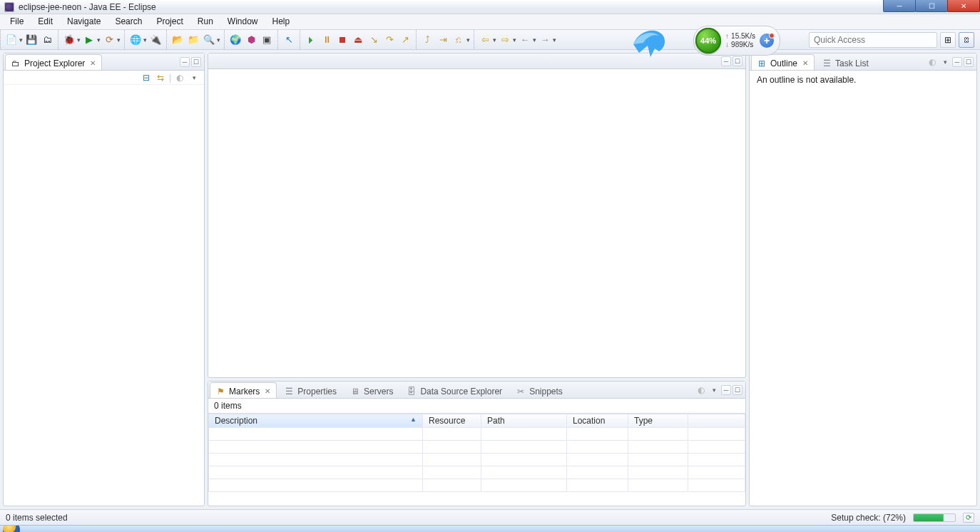 This screenshot has width=980, height=532. I want to click on fwd-icon: →, so click(545, 40).